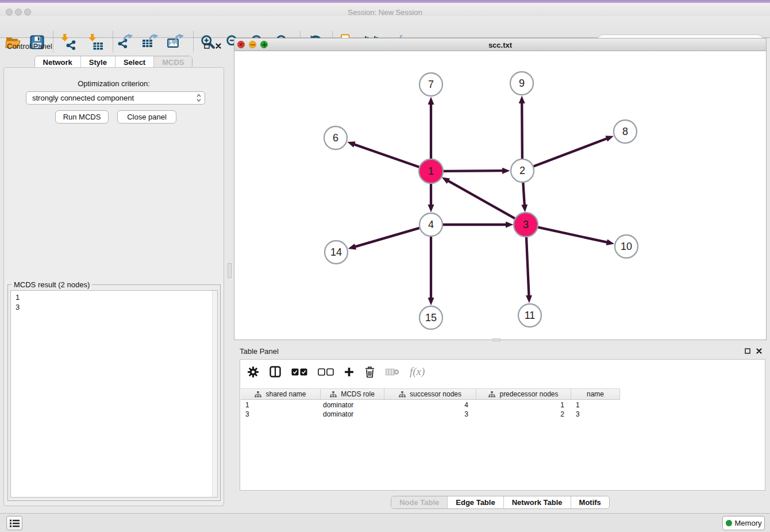 The width and height of the screenshot is (770, 532). I want to click on mcds-result-group: MCDS result (2 nodes) 1 3, so click(114, 393).